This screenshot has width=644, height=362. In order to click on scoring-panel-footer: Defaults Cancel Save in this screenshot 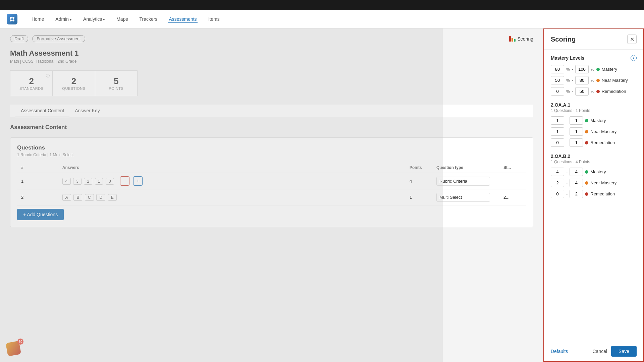, I will do `click(594, 351)`.